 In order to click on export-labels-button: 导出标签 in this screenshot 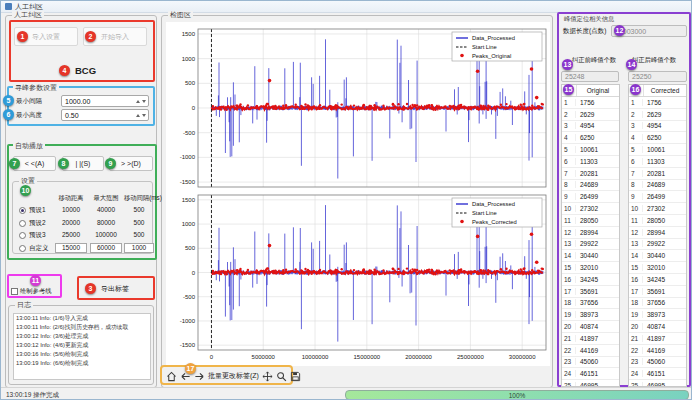, I will do `click(115, 289)`.